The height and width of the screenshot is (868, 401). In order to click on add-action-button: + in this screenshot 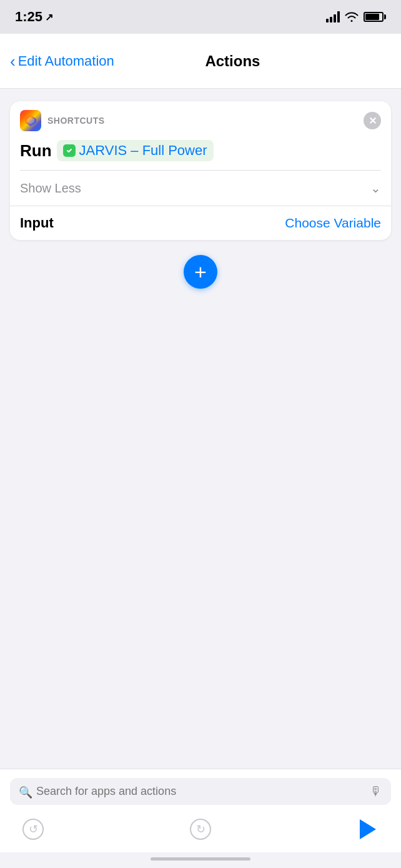, I will do `click(200, 272)`.